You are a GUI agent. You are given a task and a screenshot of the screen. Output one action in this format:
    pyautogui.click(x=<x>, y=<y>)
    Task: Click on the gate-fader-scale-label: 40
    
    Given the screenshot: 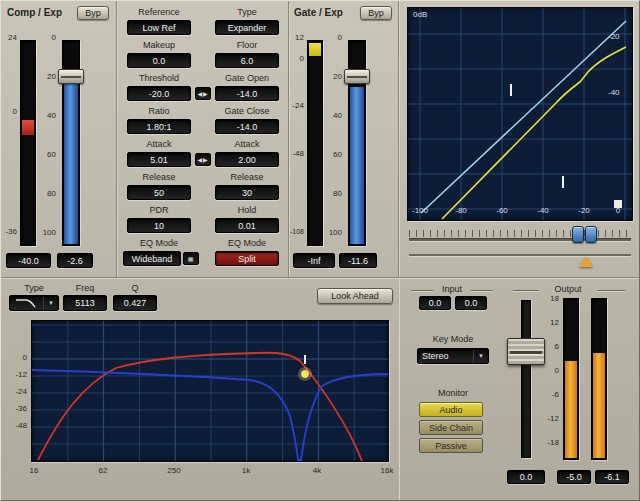 What is the action you would take?
    pyautogui.click(x=334, y=116)
    